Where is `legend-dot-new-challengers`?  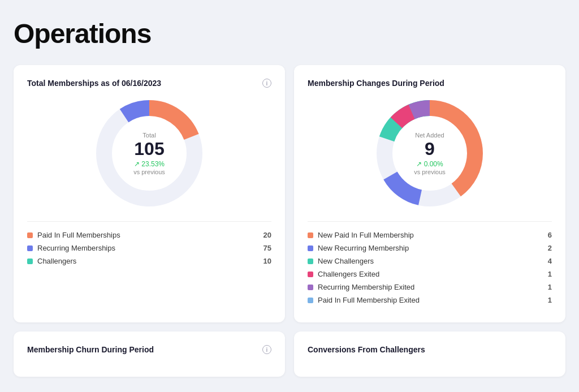
legend-dot-new-challengers is located at coordinates (310, 261).